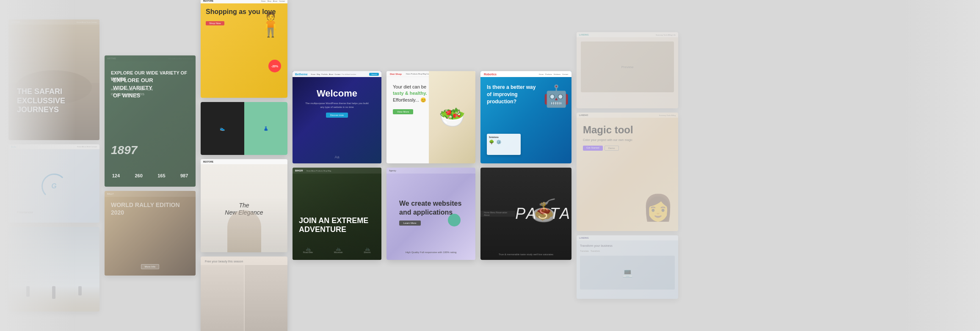  I want to click on landing-nav-links: Summary Tools Billing Info, so click(665, 35).